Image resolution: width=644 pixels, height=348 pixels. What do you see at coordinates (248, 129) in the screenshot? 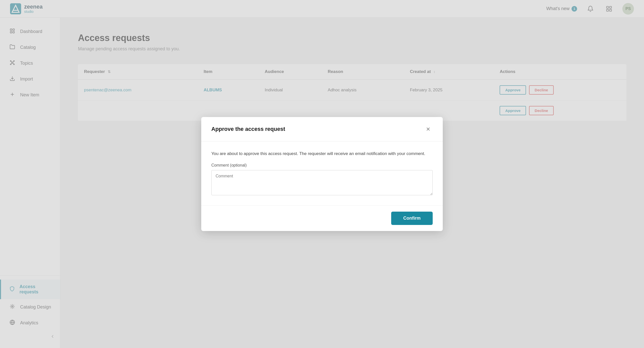
I see `modal-title: Approve the access request` at bounding box center [248, 129].